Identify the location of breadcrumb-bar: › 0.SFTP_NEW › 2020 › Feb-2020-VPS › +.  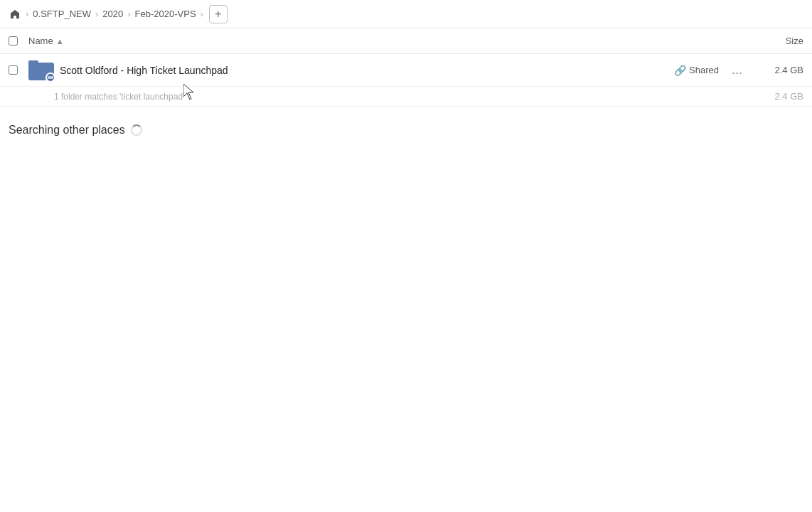
(406, 14).